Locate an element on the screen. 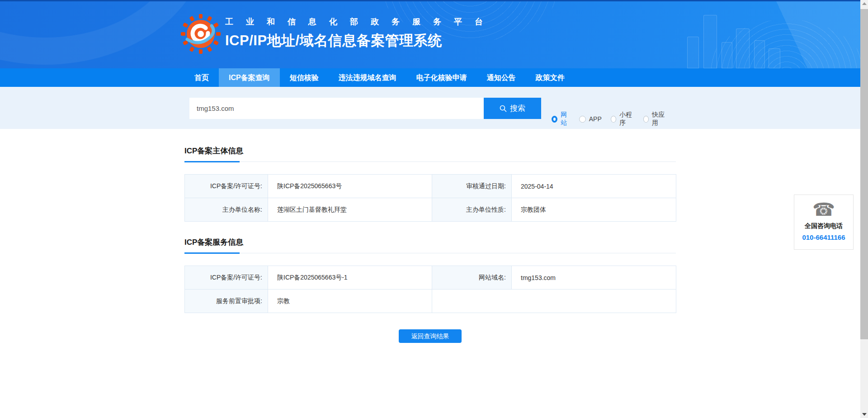 This screenshot has width=868, height=418. contact-phone-number: 010-66411166 is located at coordinates (824, 237).